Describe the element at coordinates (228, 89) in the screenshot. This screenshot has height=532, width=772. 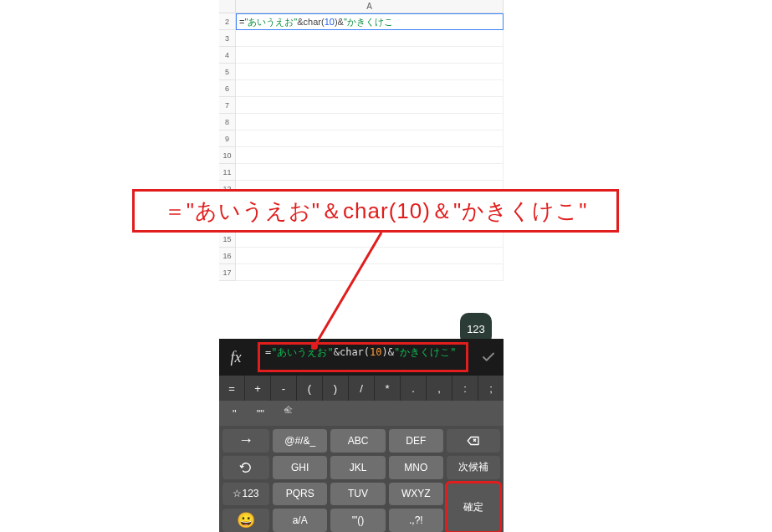
I see `row-number: 6` at that location.